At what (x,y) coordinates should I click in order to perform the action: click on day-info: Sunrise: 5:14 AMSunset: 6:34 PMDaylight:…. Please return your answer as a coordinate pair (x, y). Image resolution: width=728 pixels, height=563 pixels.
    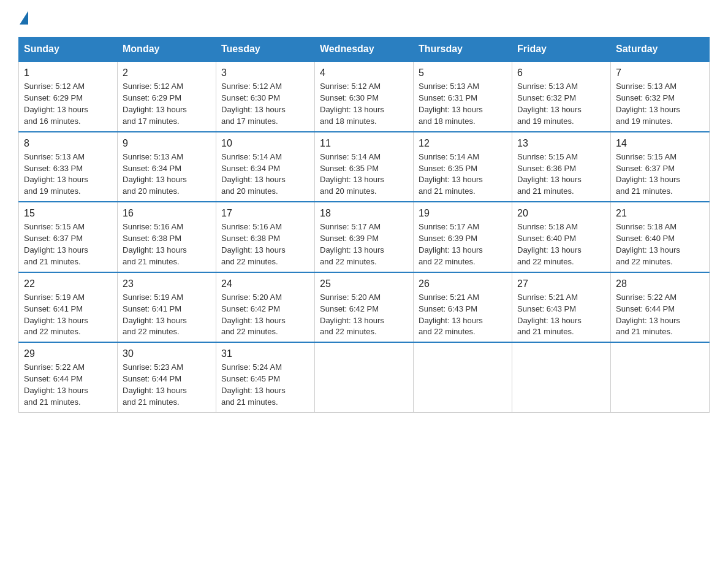
    Looking at the image, I should click on (254, 174).